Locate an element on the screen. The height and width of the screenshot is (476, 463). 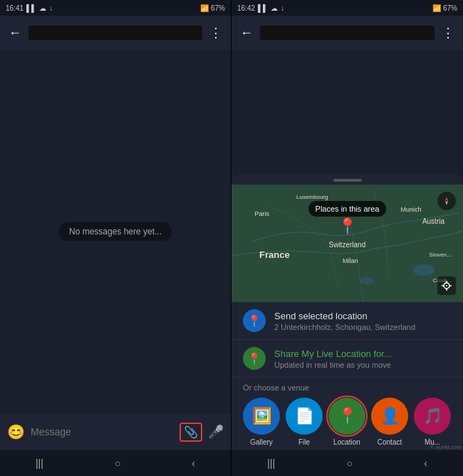
gallery-label: Gallery is located at coordinates (261, 442).